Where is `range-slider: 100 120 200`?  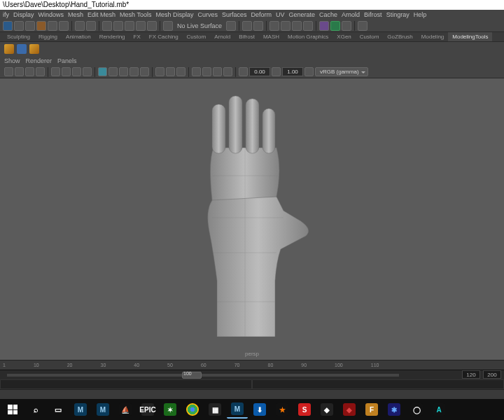 range-slider: 100 120 200 is located at coordinates (252, 374).